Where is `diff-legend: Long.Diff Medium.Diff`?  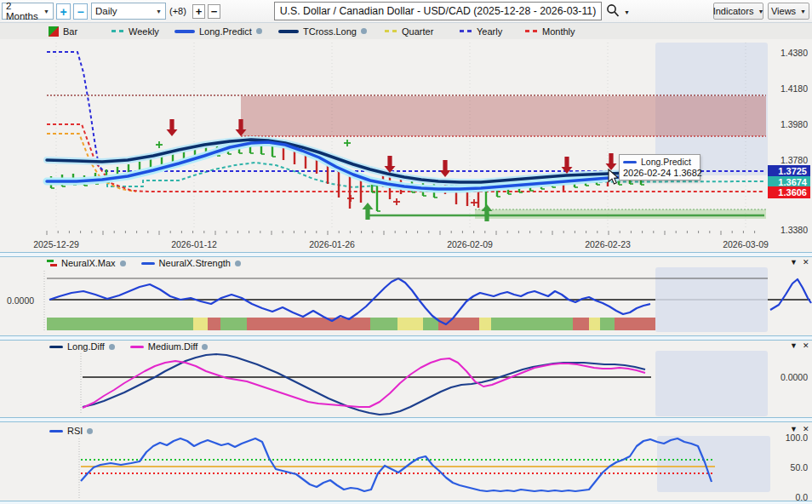
diff-legend: Long.Diff Medium.Diff is located at coordinates (129, 346).